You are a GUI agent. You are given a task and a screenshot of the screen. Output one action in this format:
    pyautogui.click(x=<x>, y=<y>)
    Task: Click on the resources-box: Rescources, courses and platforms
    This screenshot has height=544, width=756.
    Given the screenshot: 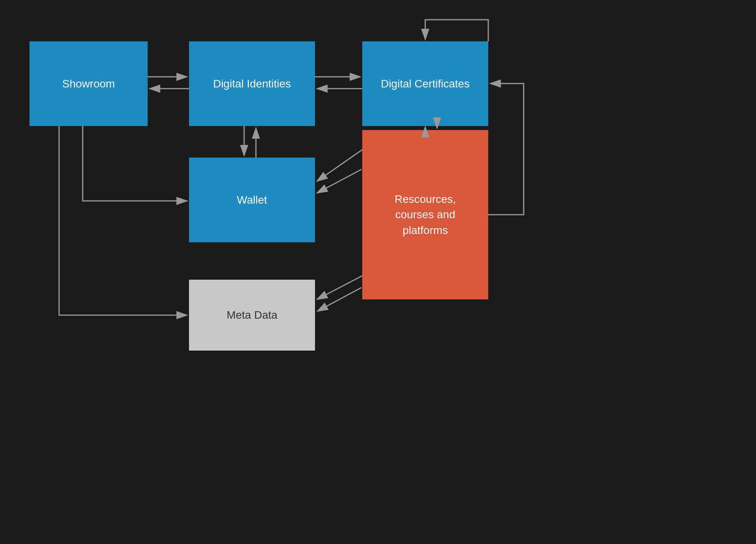 What is the action you would take?
    pyautogui.click(x=425, y=215)
    